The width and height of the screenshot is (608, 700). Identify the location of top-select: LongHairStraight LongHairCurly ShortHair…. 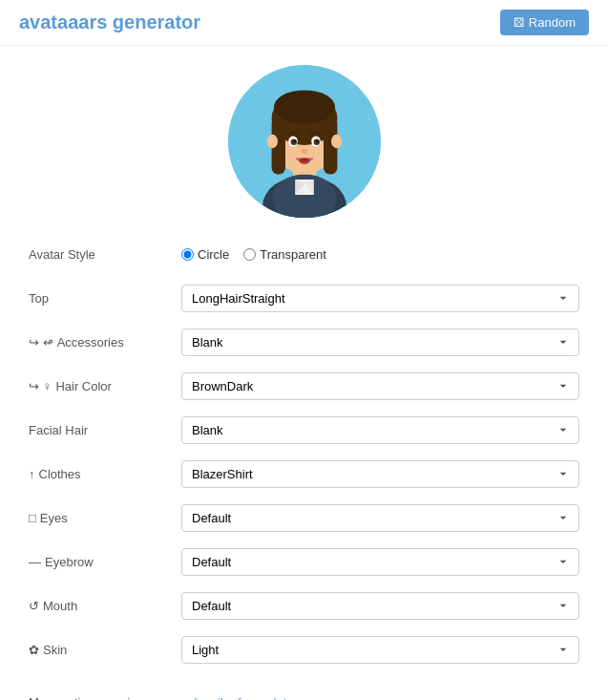
(380, 298).